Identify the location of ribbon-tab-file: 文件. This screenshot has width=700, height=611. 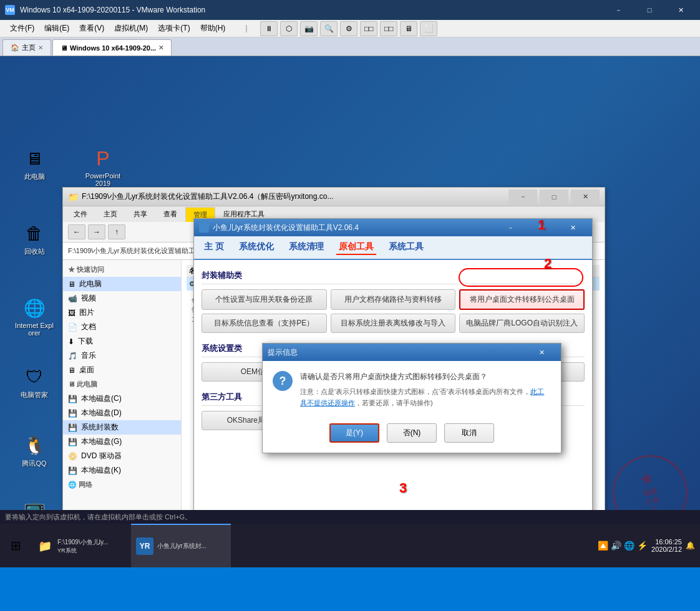
(80, 214).